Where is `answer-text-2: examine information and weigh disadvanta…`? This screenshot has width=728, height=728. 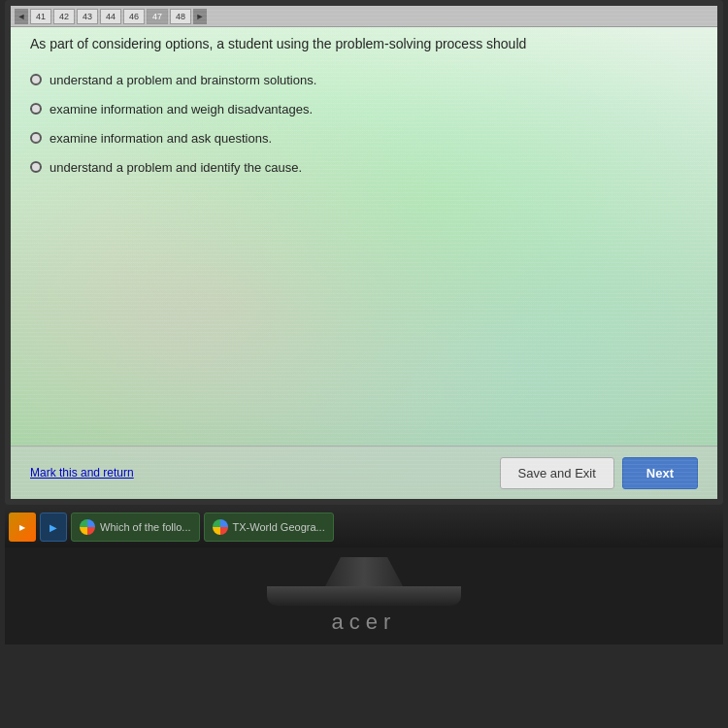 answer-text-2: examine information and weigh disadvanta… is located at coordinates (181, 110).